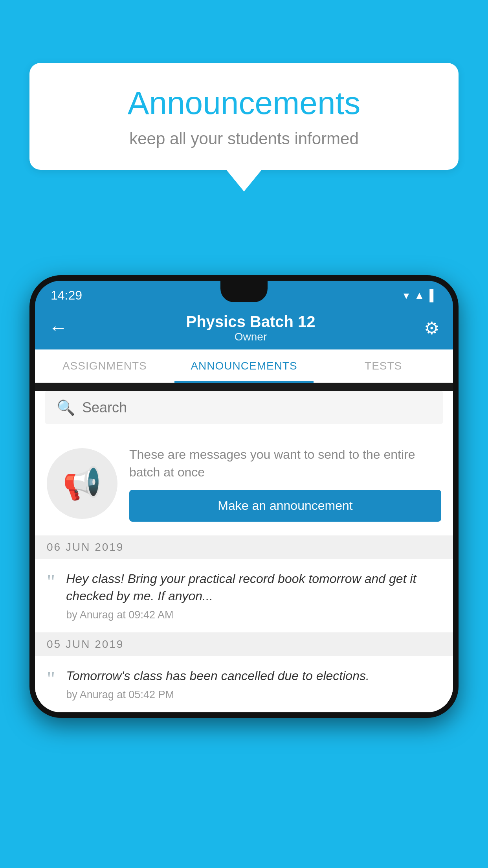  I want to click on search-bar: 🔍, so click(244, 407).